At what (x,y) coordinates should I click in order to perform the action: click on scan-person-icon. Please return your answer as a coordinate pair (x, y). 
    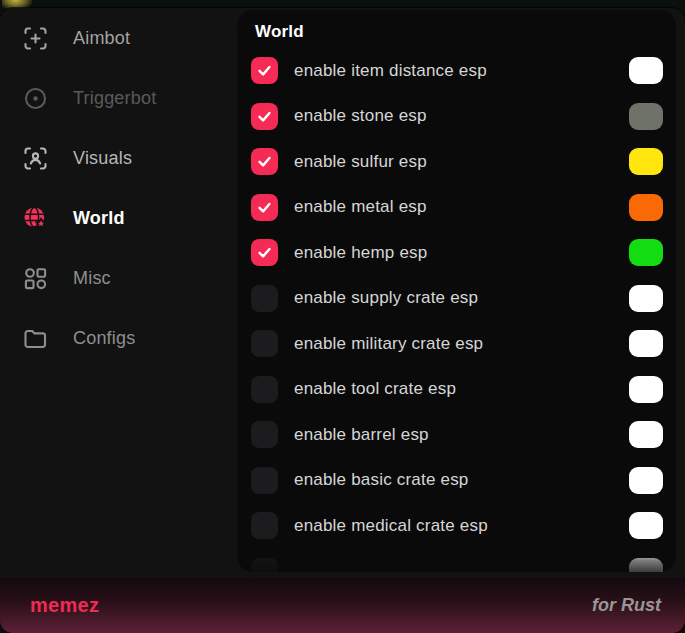
    Looking at the image, I should click on (36, 158).